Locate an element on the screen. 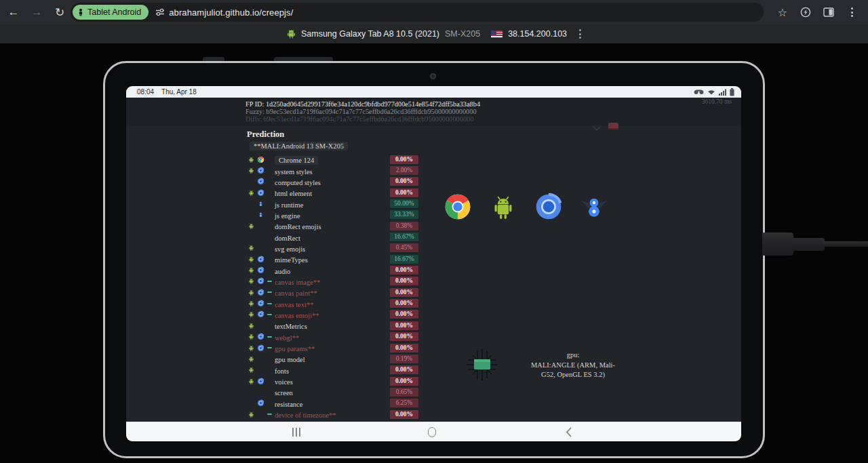 The width and height of the screenshot is (868, 463). usb-cable-plug is located at coordinates (808, 244).